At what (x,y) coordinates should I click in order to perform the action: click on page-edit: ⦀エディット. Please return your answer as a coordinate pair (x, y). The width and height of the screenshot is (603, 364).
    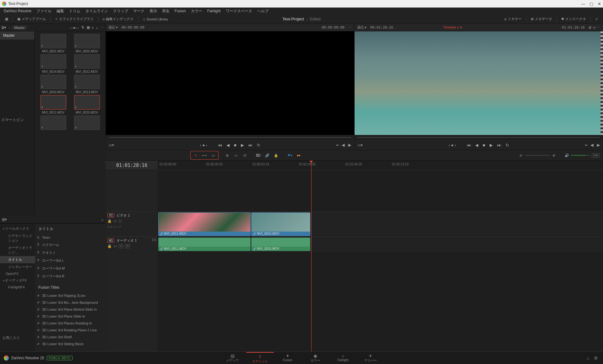
    Looking at the image, I should click on (260, 358).